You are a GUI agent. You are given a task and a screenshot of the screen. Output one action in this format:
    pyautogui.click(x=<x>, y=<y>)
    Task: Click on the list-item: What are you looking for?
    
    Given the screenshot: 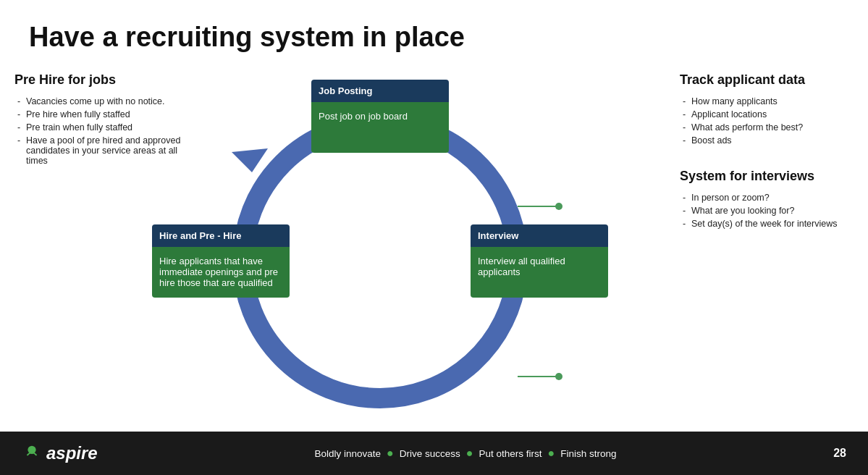 What is the action you would take?
    pyautogui.click(x=763, y=211)
    